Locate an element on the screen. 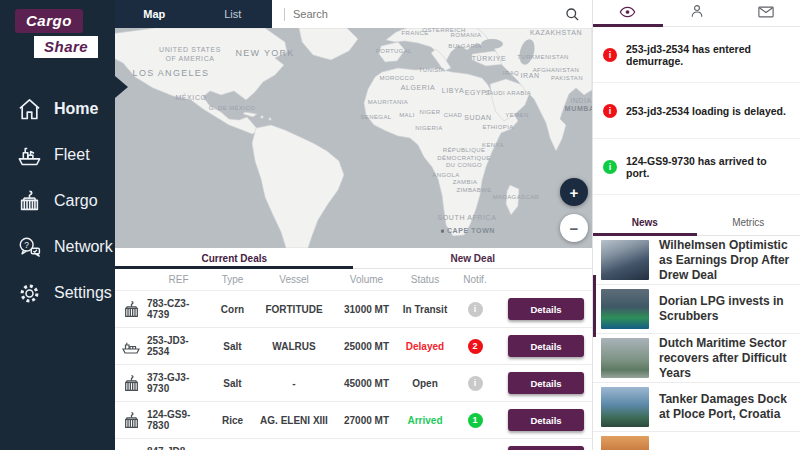  news-item: Tanker Damages Dock at Ploce Port, Croat… is located at coordinates (696, 408).